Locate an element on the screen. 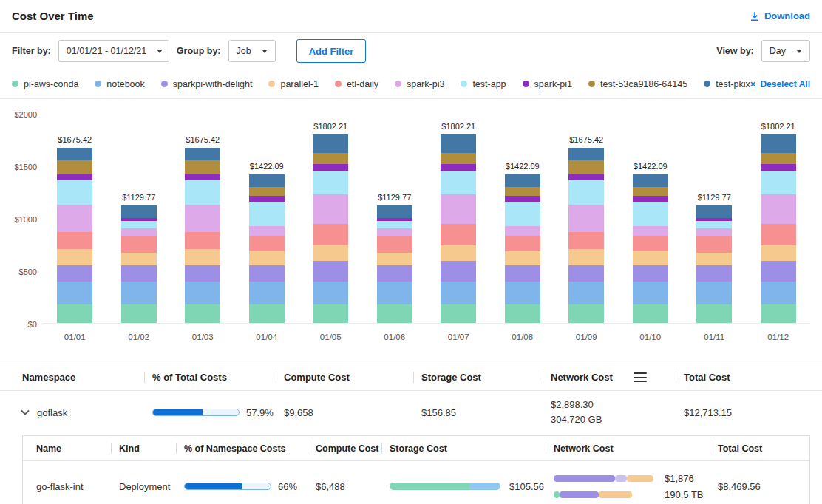 The image size is (822, 504). bar-01/09: $1675.4201/09 is located at coordinates (586, 226).